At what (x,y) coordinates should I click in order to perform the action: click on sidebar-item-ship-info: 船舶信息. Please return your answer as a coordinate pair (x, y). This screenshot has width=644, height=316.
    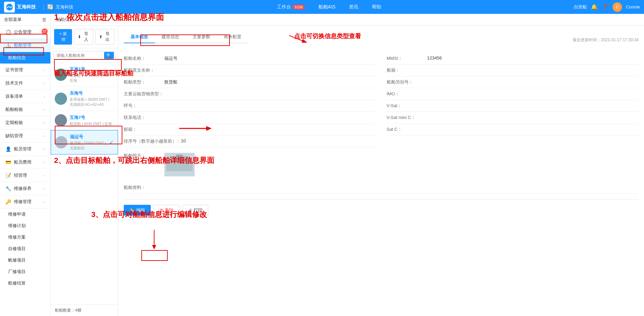
    Looking at the image, I should click on (25, 58).